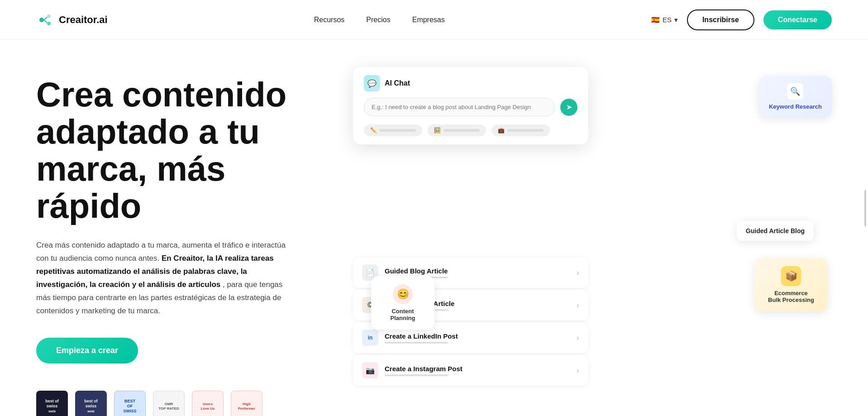 The height and width of the screenshot is (416, 868). Describe the element at coordinates (791, 296) in the screenshot. I see `ecommerce-label: EcommerceBulk Processing` at that location.